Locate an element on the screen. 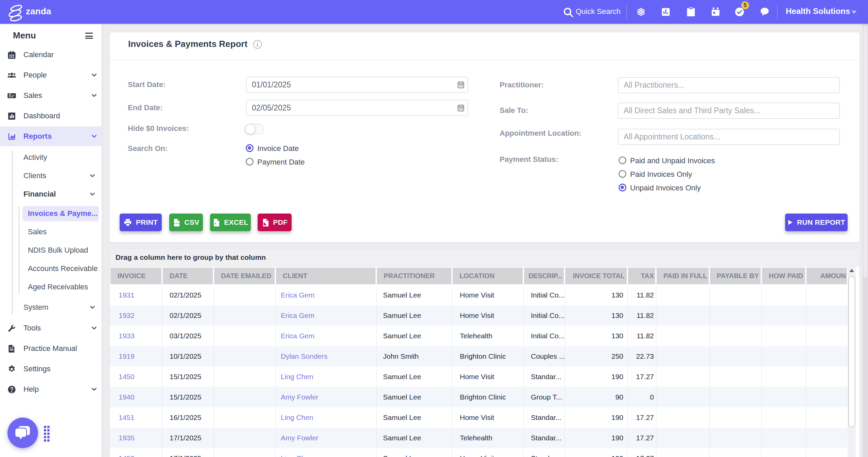 Image resolution: width=868 pixels, height=457 pixels. svg-text: x is located at coordinates (215, 223).